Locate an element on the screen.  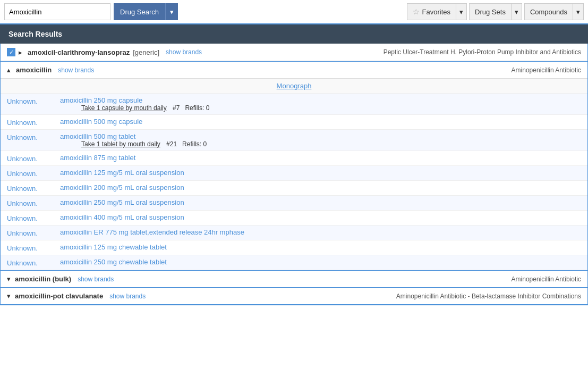
search-results-header: Search Results is located at coordinates (294, 34).